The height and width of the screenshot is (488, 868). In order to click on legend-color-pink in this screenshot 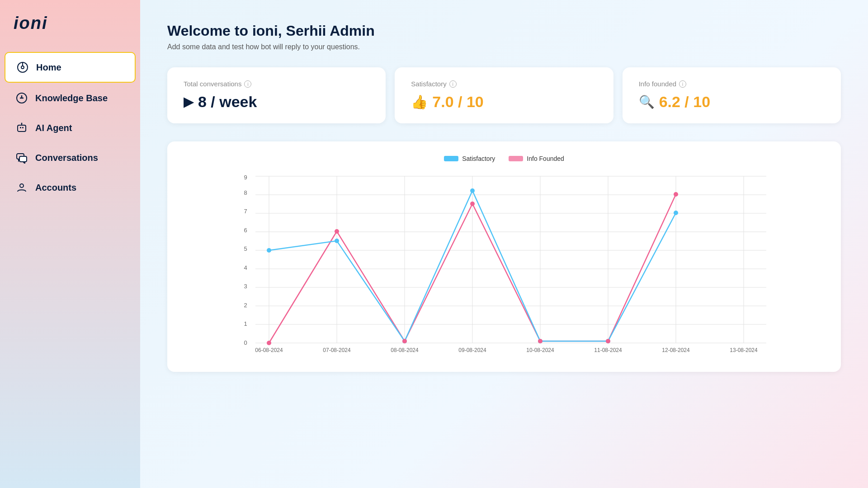, I will do `click(516, 159)`.